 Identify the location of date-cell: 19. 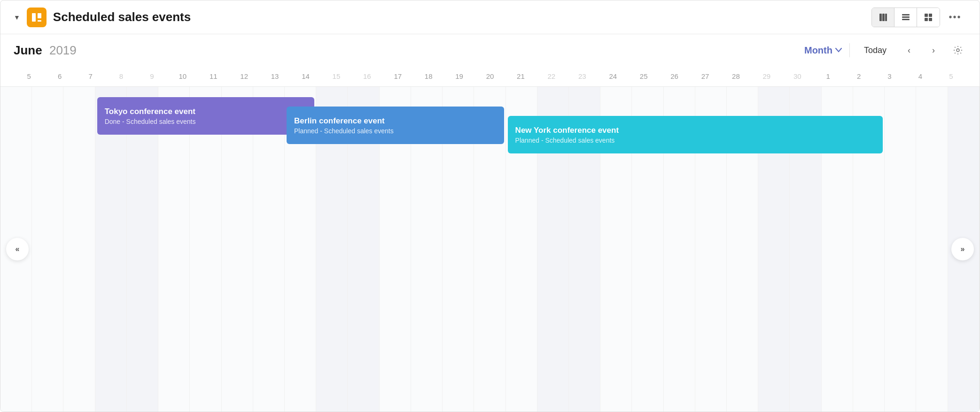
(459, 76).